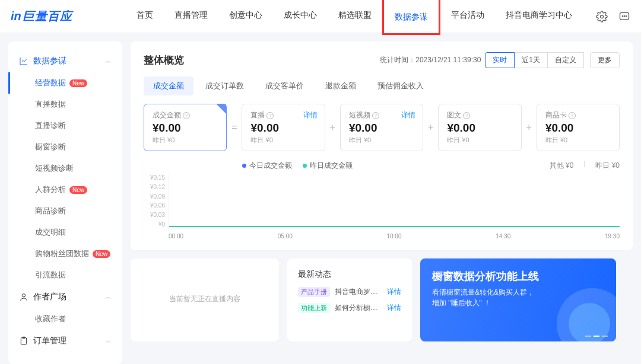  I want to click on sidebar-item-business-data: 经营数据New, so click(65, 83).